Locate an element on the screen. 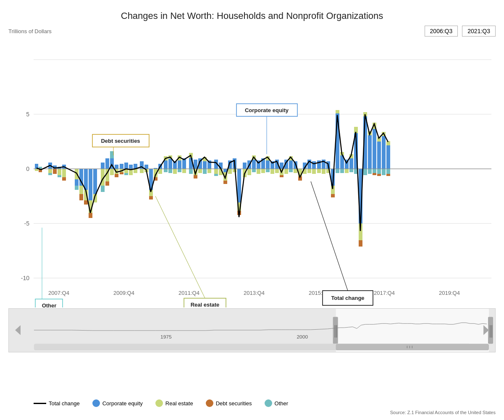 This screenshot has height=420, width=504. legend-total-change: Total change is located at coordinates (57, 403).